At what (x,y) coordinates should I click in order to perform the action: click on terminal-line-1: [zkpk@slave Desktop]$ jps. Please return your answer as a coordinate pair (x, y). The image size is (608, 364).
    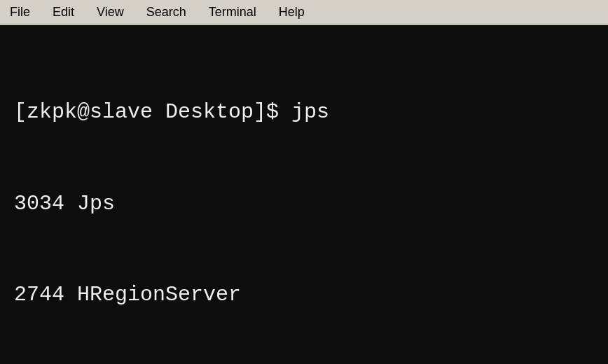
    Looking at the image, I should click on (304, 113).